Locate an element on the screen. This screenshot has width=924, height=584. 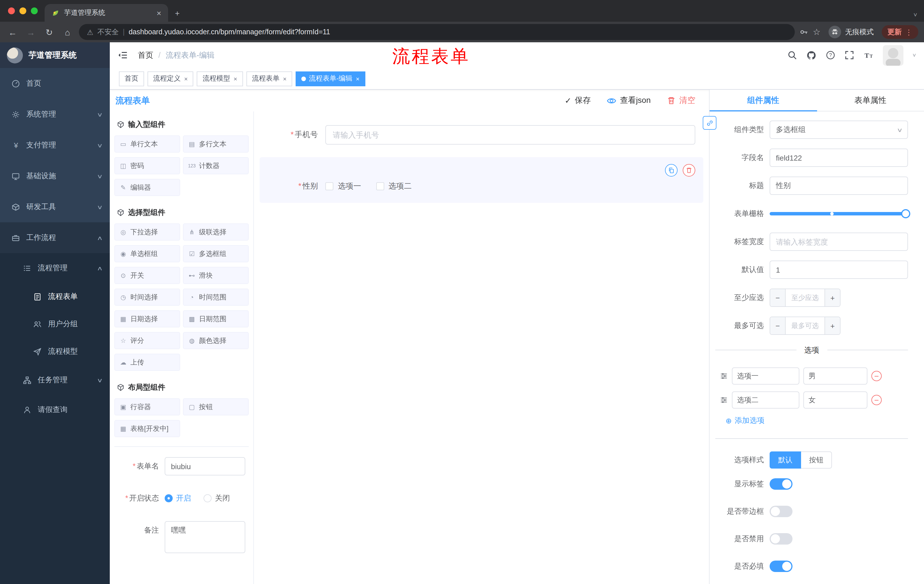
sidebar-item-leave-query: 请假查询 is located at coordinates (55, 410).